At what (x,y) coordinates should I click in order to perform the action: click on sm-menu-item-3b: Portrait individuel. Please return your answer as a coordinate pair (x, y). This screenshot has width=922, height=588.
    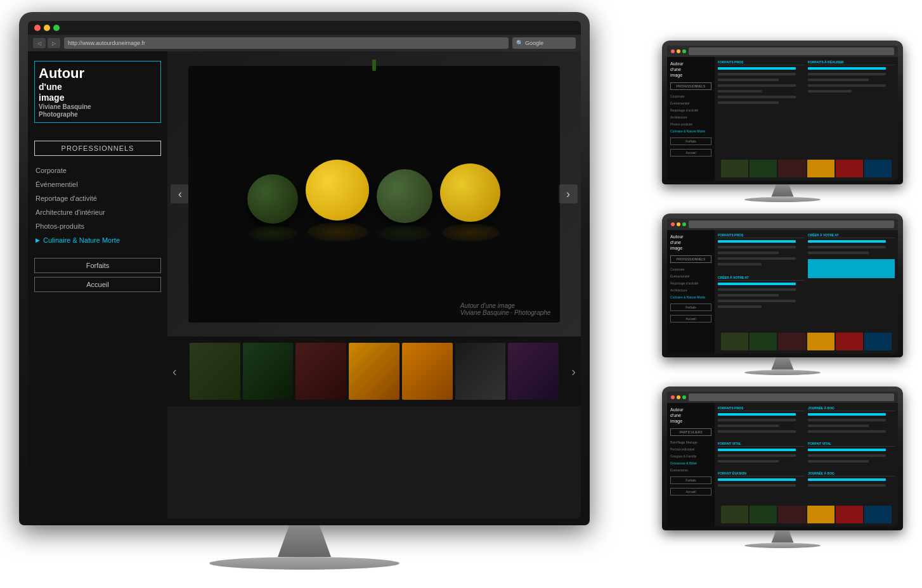
    Looking at the image, I should click on (691, 449).